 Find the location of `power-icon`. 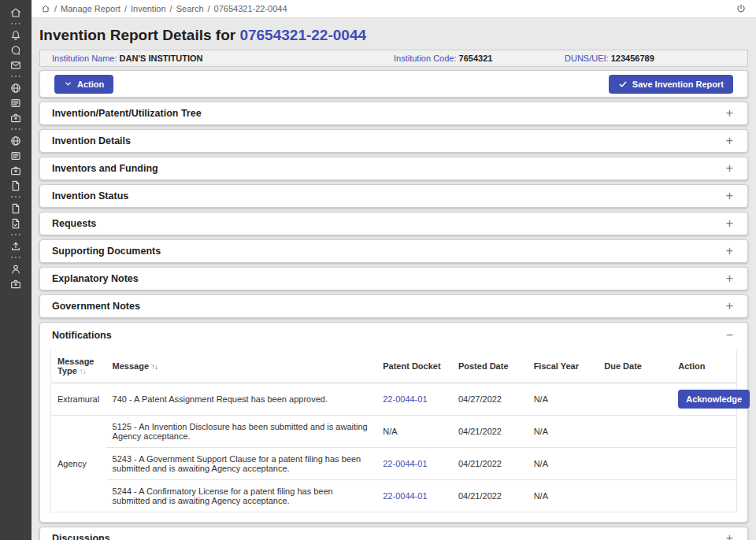

power-icon is located at coordinates (741, 9).